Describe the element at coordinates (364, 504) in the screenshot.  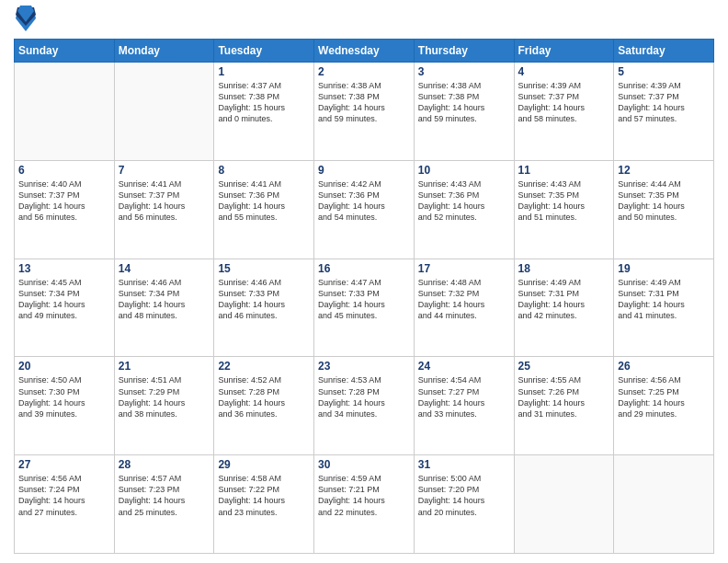
I see `calendar-cell: 30Sunrise: 4:59 AM Sunset: 7:21 PM Dayli…` at that location.